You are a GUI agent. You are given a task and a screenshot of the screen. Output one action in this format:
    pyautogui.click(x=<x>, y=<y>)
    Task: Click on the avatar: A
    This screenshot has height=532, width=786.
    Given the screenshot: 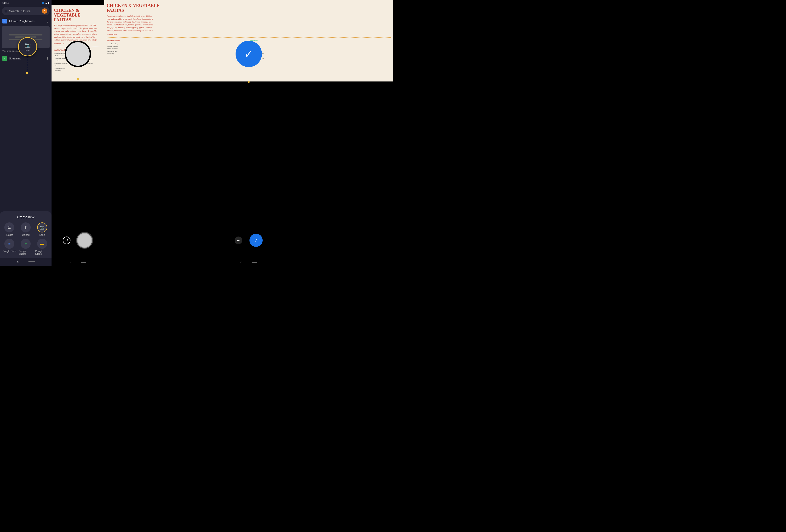 What is the action you would take?
    pyautogui.click(x=45, y=11)
    